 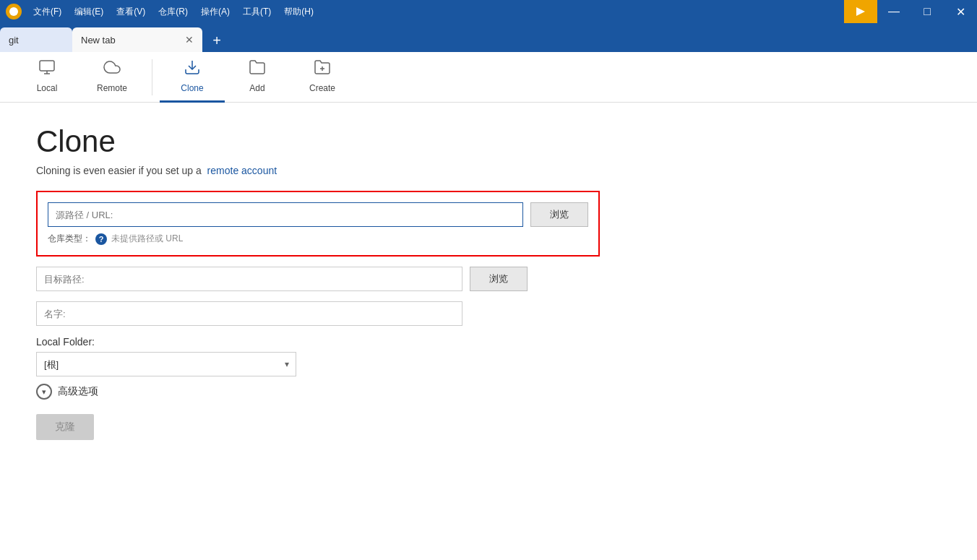 I want to click on titlebar-controls: — □ ✕, so click(x=911, y=12).